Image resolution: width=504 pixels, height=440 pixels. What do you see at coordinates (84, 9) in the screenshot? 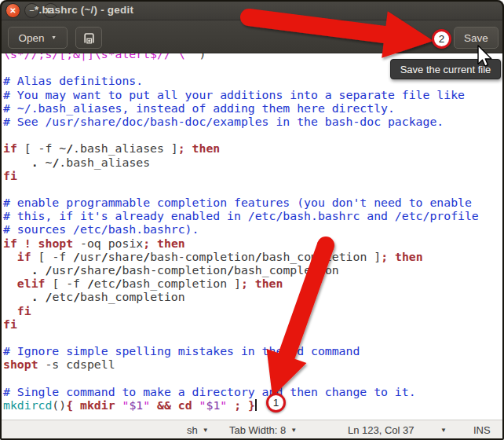
I see `window-title: *.bashrc (~/) - gedit` at bounding box center [84, 9].